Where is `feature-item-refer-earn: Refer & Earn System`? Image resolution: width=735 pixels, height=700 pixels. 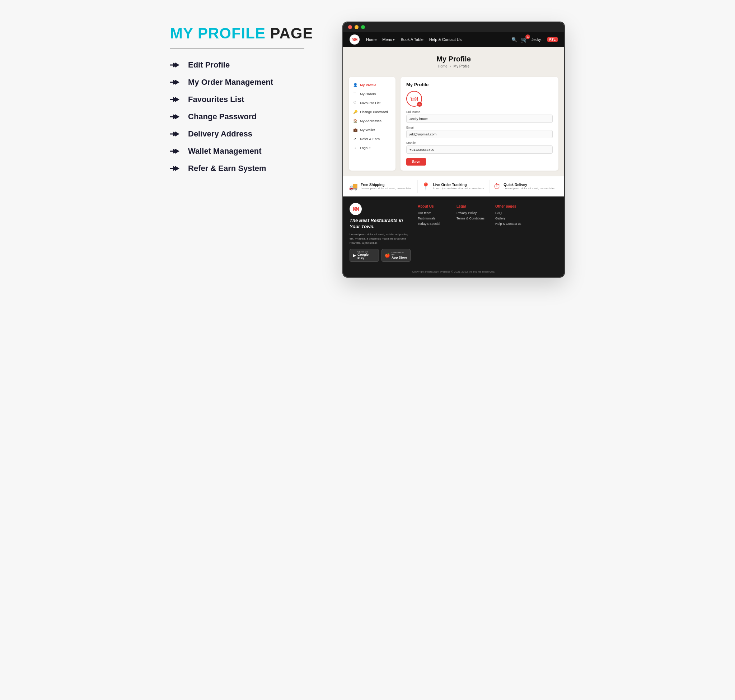
feature-item-refer-earn: Refer & Earn System is located at coordinates (249, 169).